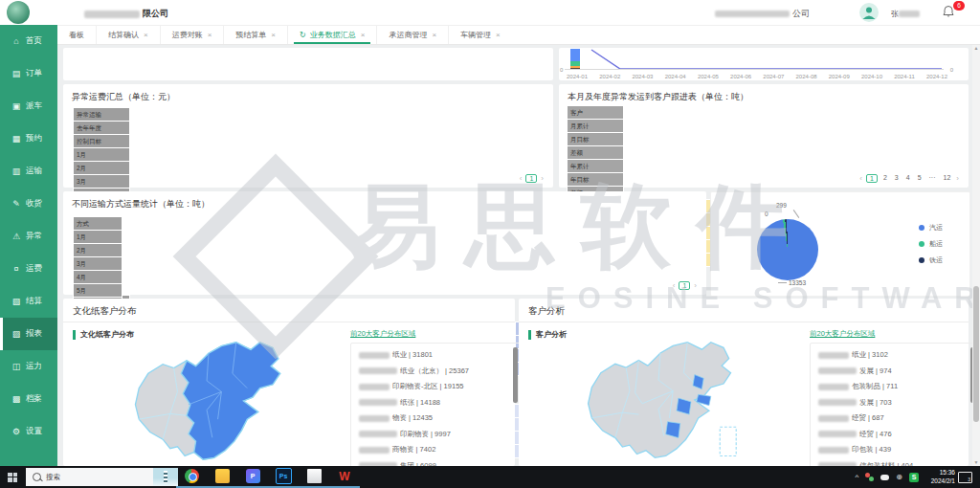  Describe the element at coordinates (515, 375) in the screenshot. I see `list-scrollbar-thumb` at that location.